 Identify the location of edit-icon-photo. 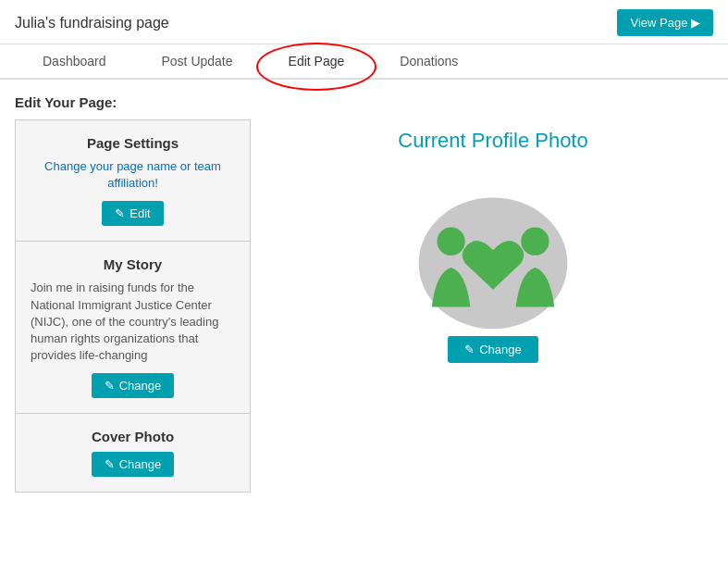
(470, 350).